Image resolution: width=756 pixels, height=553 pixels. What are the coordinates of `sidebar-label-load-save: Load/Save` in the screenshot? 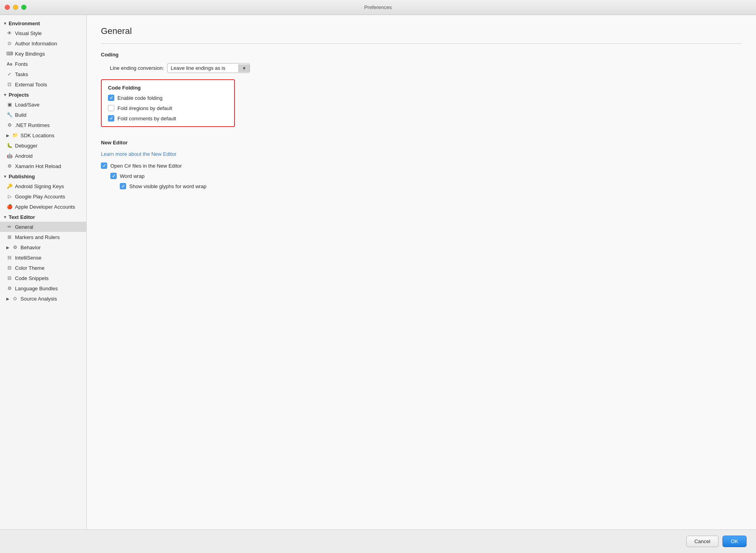 It's located at (27, 105).